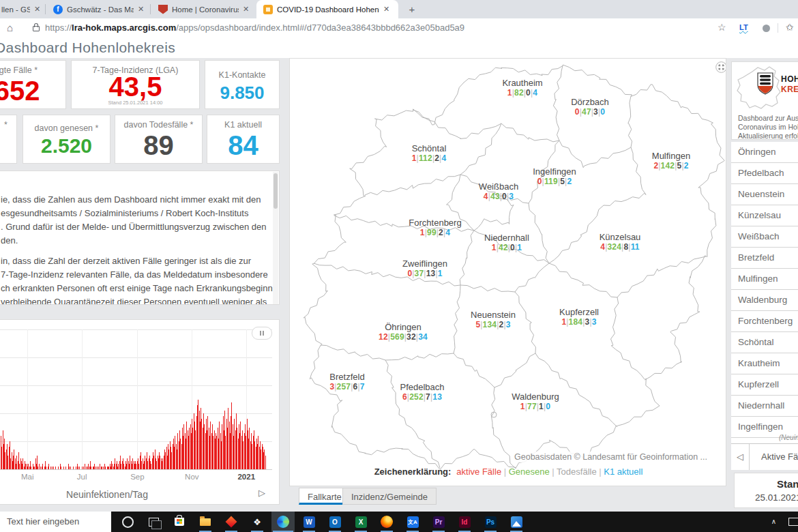 Image resolution: width=798 pixels, height=532 pixels. What do you see at coordinates (203, 10) in the screenshot?
I see `browser-tab-3: Home | Coronavirus im Hohenlo ✕` at bounding box center [203, 10].